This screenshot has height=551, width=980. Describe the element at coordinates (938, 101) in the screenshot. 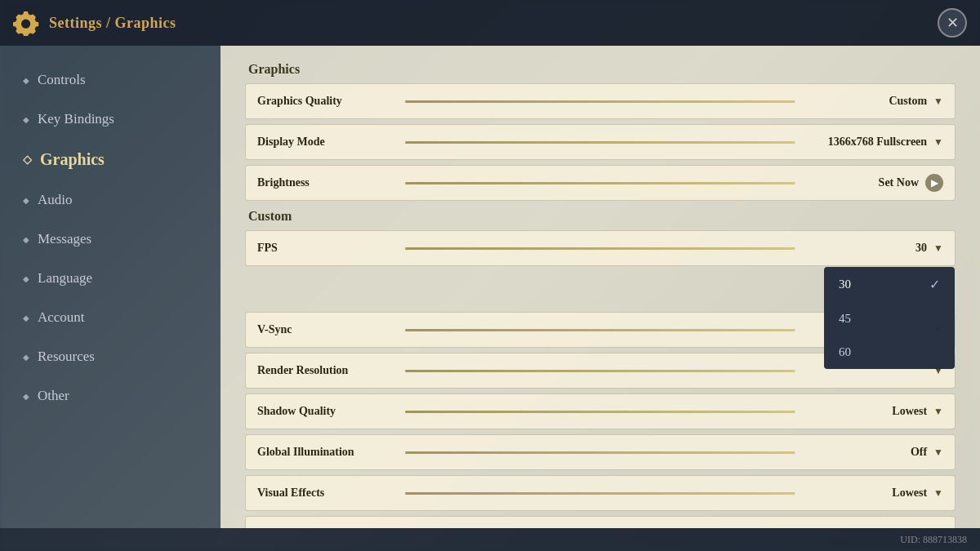

I see `graphics-quality-arrow: ▼` at that location.